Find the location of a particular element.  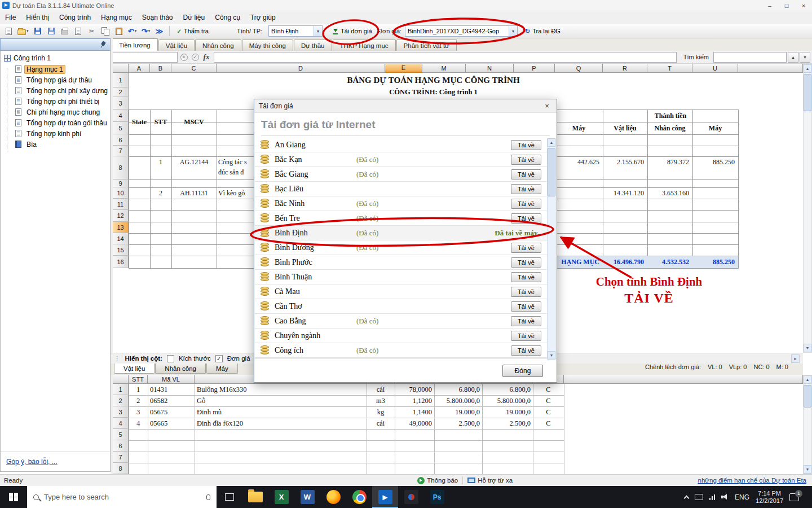

bcell-qty: 78,0000 is located at coordinates (414, 389).